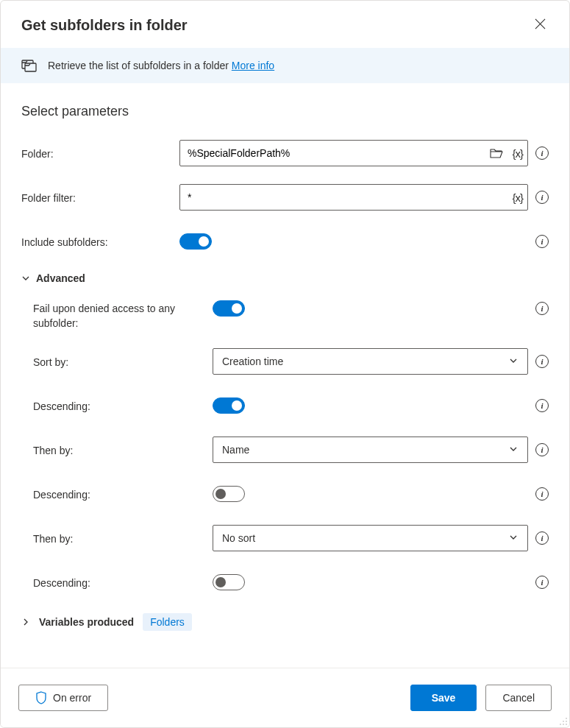  What do you see at coordinates (354, 153) in the screenshot?
I see `folder-input-wrapper: {x}` at bounding box center [354, 153].